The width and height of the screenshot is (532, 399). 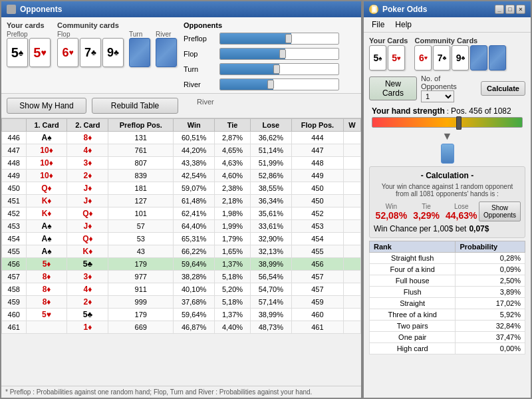 I want to click on w-cell, so click(x=352, y=150).